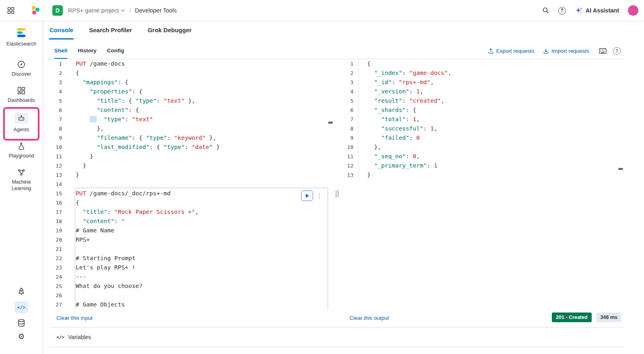 The height and width of the screenshot is (354, 644). I want to click on robot-icon, so click(21, 118).